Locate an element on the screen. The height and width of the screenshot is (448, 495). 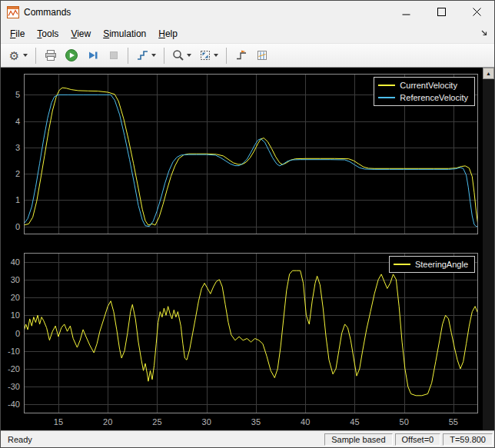
titlebar: Commands is located at coordinates (248, 12).